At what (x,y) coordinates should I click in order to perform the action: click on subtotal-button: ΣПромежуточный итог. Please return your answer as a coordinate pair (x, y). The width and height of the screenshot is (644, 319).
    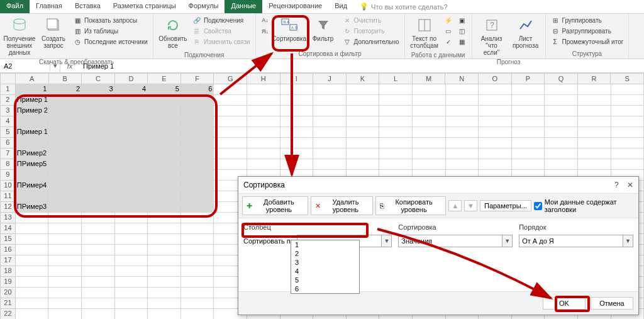
    Looking at the image, I should click on (587, 42).